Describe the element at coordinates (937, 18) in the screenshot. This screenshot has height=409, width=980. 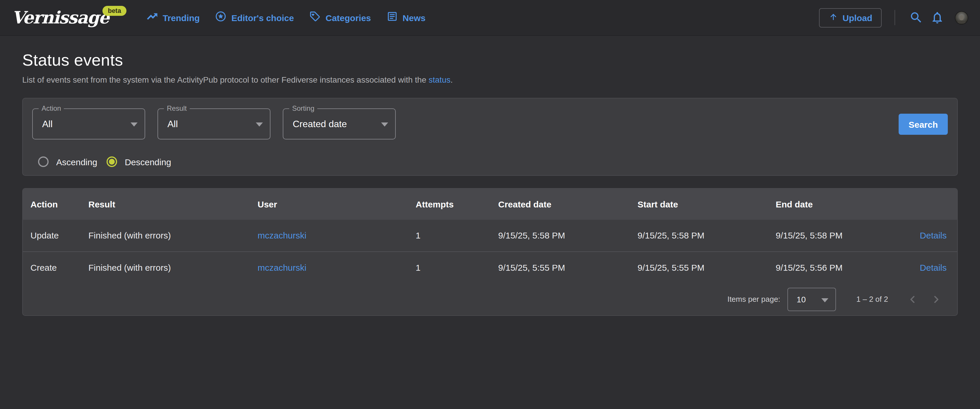
I see `notifications-button` at that location.